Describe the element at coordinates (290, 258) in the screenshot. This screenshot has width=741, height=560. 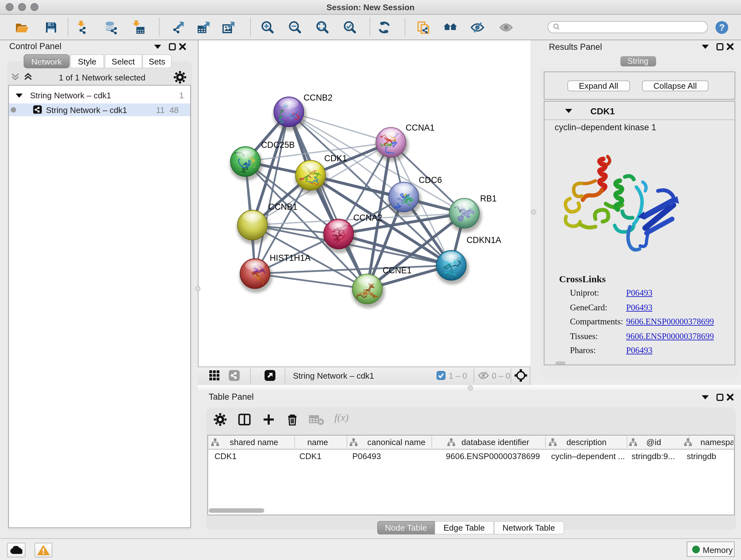
I see `svg-text: HIST1H1A` at that location.